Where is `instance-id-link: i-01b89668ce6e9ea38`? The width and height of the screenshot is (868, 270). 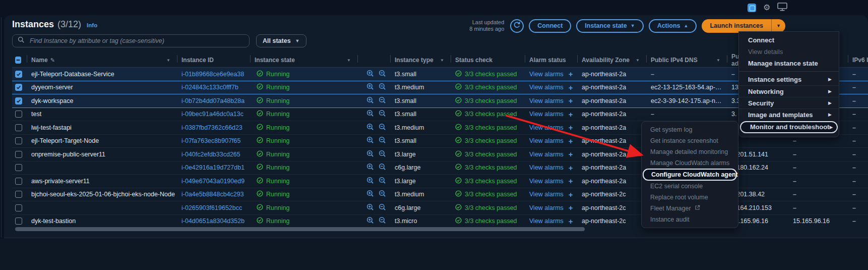 instance-id-link: i-01b89668ce6e9ea38 is located at coordinates (213, 74).